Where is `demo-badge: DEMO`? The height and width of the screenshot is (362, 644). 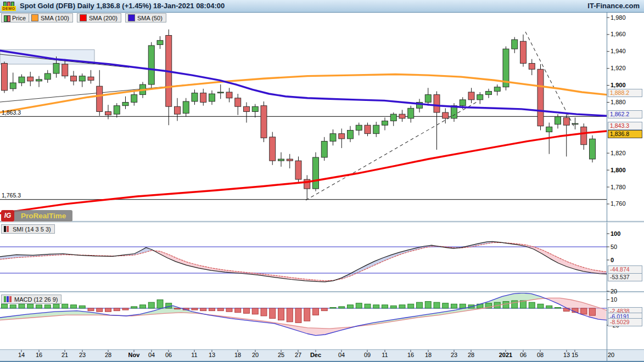
demo-badge: DEMO is located at coordinates (9, 5).